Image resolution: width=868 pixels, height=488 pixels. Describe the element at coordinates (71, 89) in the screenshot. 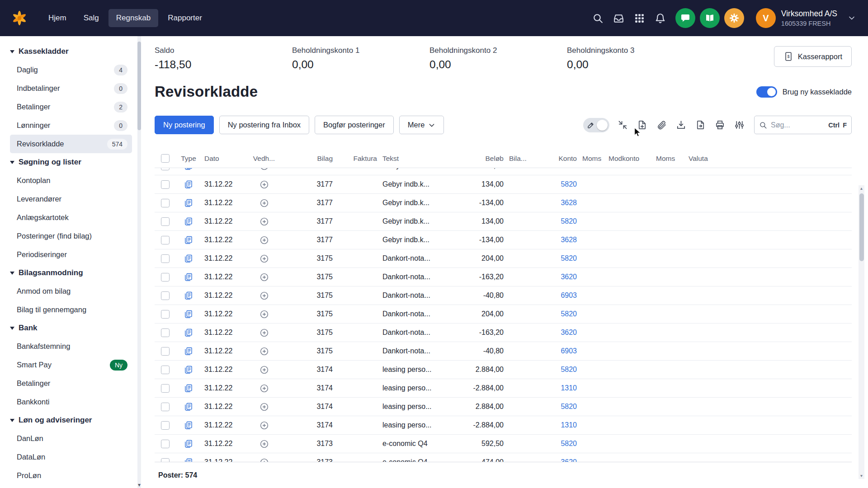

I see `sidebar-item: Indbetalinger 0` at that location.